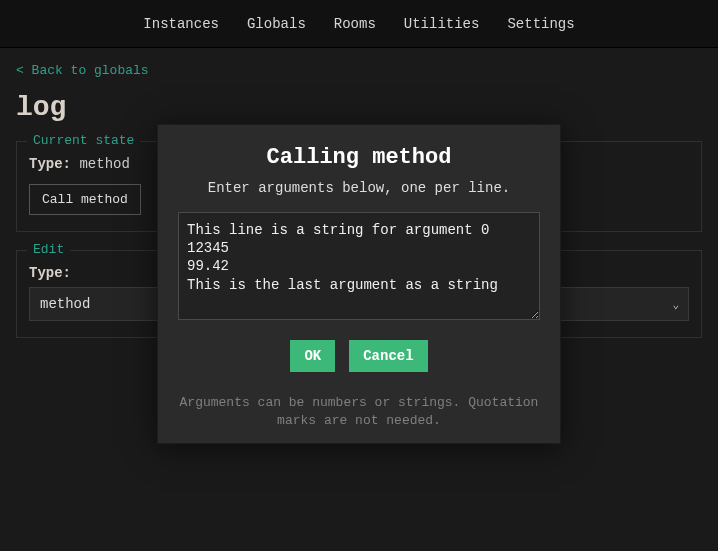  Describe the element at coordinates (84, 140) in the screenshot. I see `current-state-legend: Current state` at that location.